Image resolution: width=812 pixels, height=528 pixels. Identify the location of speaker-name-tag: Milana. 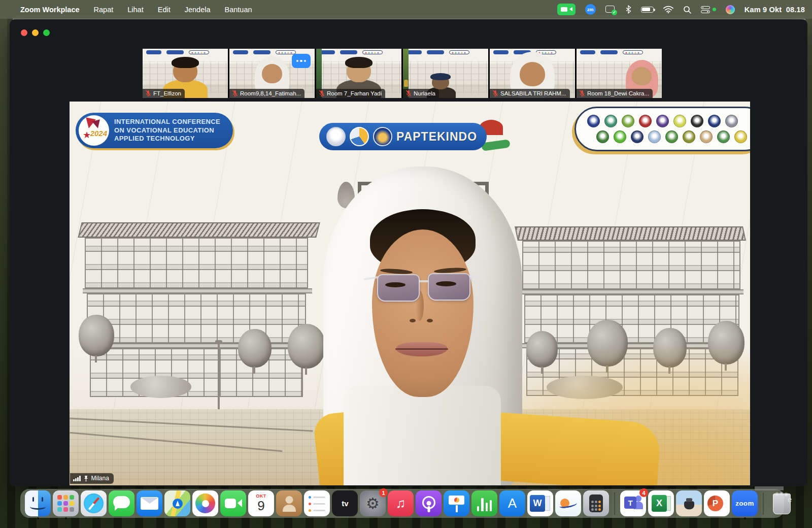
(92, 478).